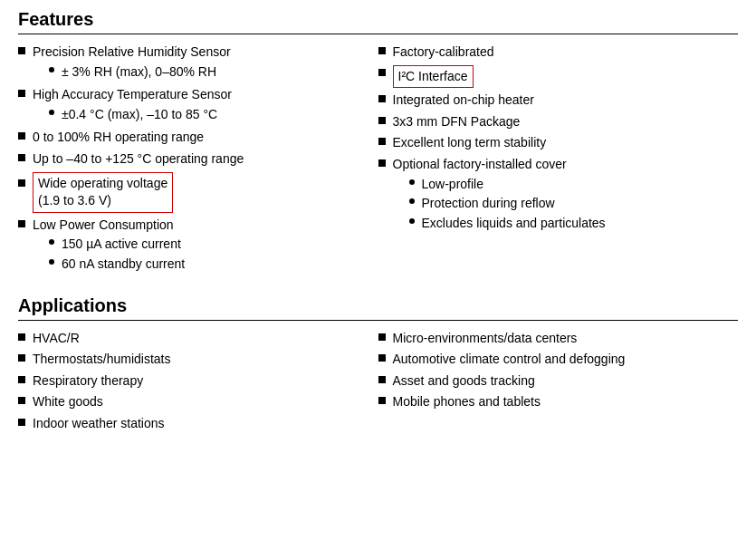  I want to click on sub-list-item: Low-profile, so click(569, 185).